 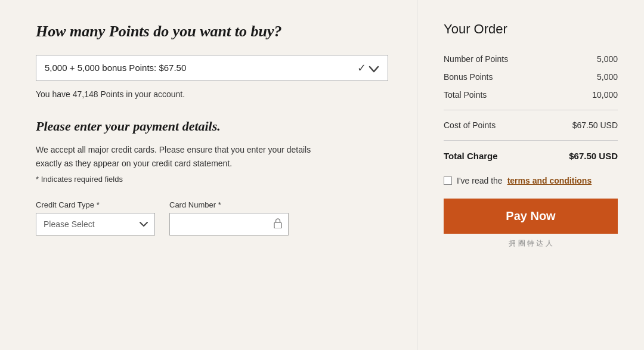 I want to click on card-number-input-wrapper, so click(x=229, y=224).